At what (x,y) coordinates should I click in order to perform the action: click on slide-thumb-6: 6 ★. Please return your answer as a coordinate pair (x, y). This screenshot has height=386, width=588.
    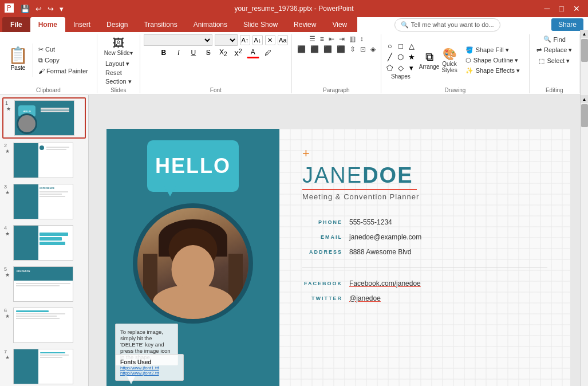
    Looking at the image, I should click on (44, 325).